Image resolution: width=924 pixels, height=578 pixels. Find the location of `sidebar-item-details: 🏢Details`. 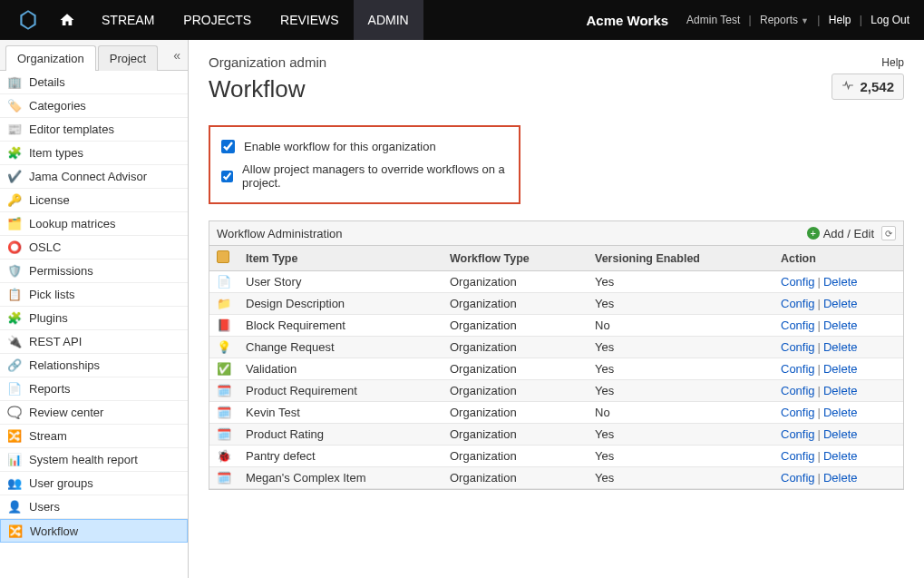

sidebar-item-details: 🏢Details is located at coordinates (94, 83).